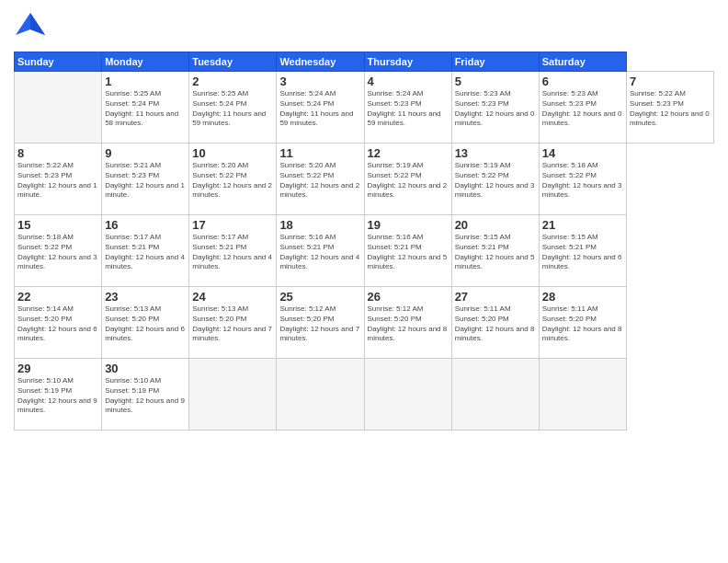 Image resolution: width=728 pixels, height=563 pixels. Describe the element at coordinates (583, 108) in the screenshot. I see `day-cell: 6Sunrise: 5:23 AMSunset: 5:23 PMDaylight…` at that location.